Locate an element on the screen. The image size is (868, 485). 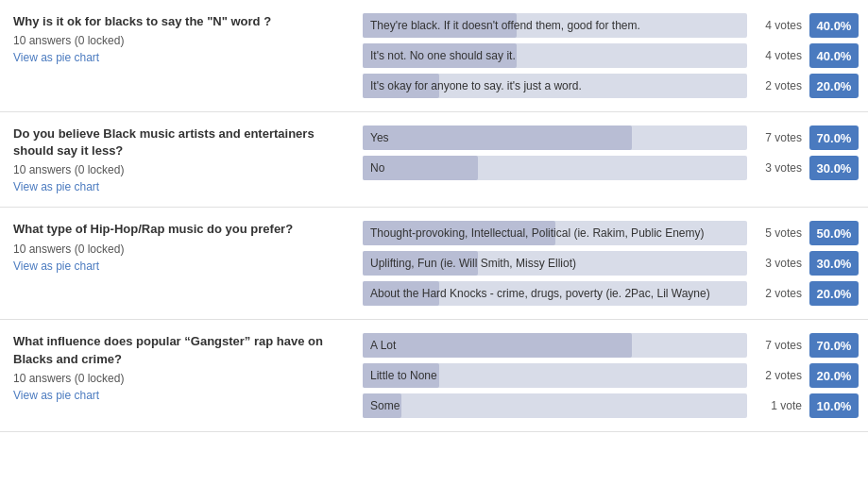
answer-row: It's not. No one should say it.4 votes40… is located at coordinates (610, 56).